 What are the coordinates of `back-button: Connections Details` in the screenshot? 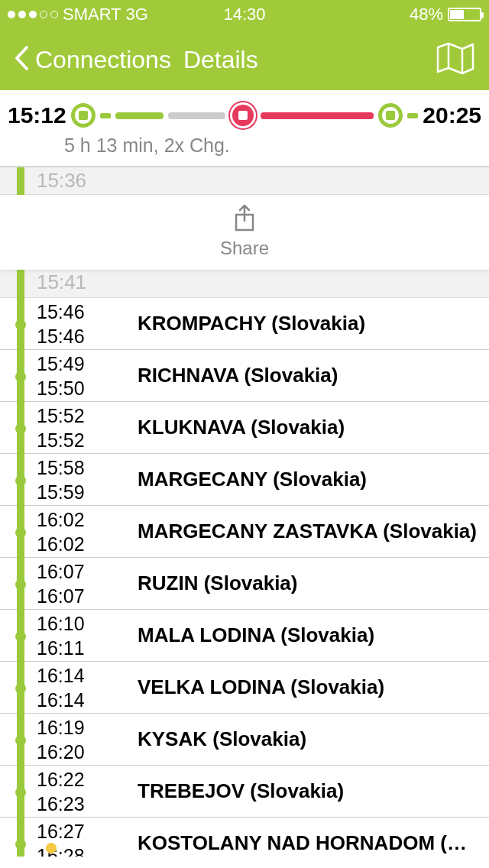 It's located at (136, 60).